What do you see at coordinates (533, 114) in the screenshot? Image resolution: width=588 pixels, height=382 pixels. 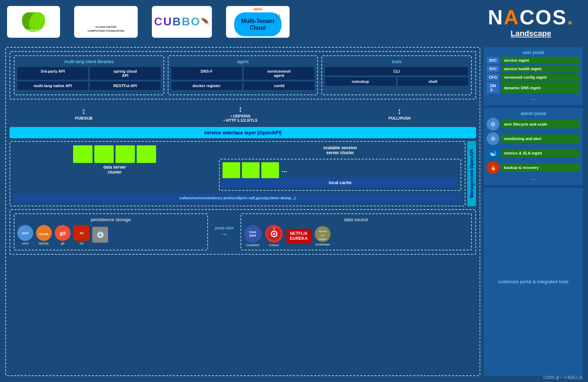 I see `admin-portal-title: admin portal` at bounding box center [533, 114].